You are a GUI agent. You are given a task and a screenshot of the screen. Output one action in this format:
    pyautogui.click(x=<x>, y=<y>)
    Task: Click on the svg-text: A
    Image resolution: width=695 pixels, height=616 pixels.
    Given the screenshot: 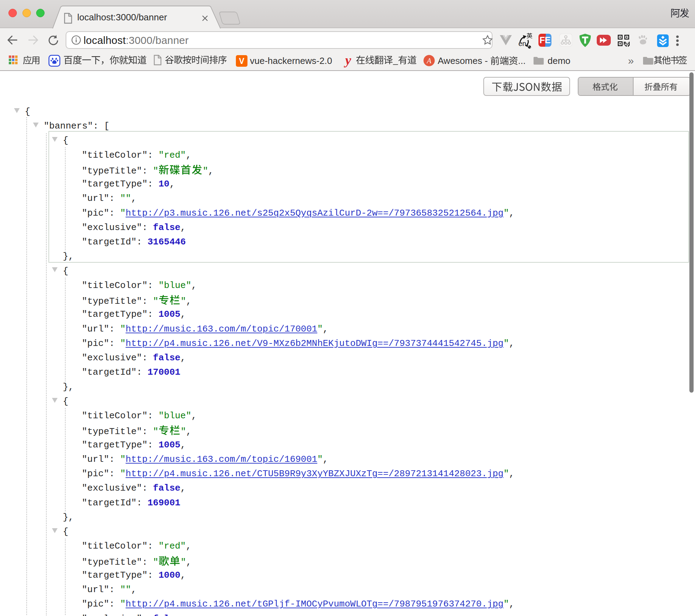 What is the action you would take?
    pyautogui.click(x=429, y=61)
    